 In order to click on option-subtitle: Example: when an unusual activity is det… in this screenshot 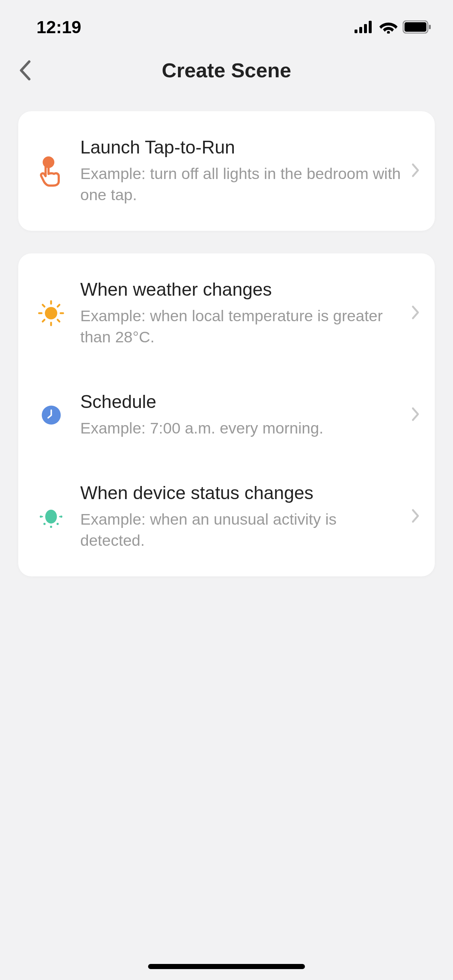, I will do `click(242, 530)`.